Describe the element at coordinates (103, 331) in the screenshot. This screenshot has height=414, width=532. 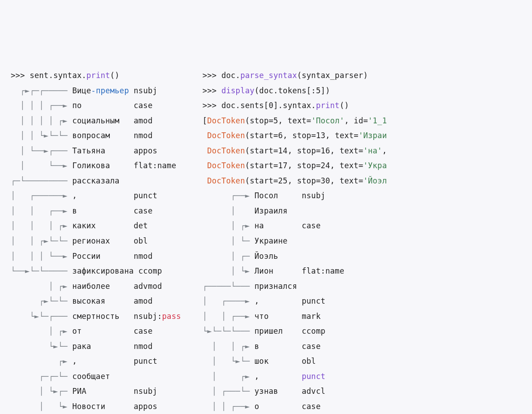
I see `tree-word: от` at that location.